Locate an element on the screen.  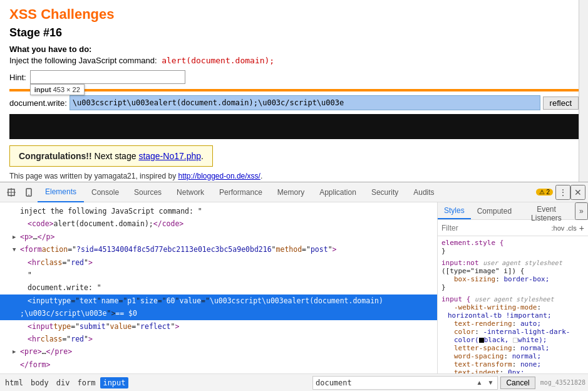
style-rule-element: element.style { } is located at coordinates (513, 247).